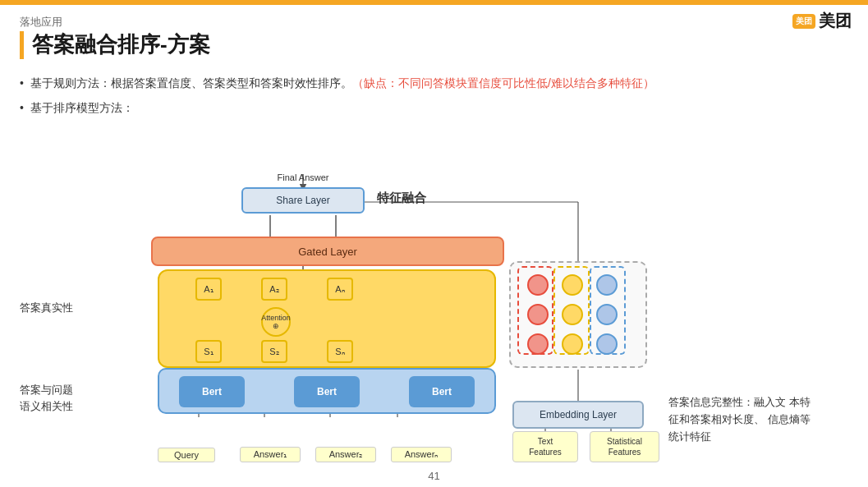 The image size is (868, 487). I want to click on share-layer-box: Share Layer, so click(303, 200).